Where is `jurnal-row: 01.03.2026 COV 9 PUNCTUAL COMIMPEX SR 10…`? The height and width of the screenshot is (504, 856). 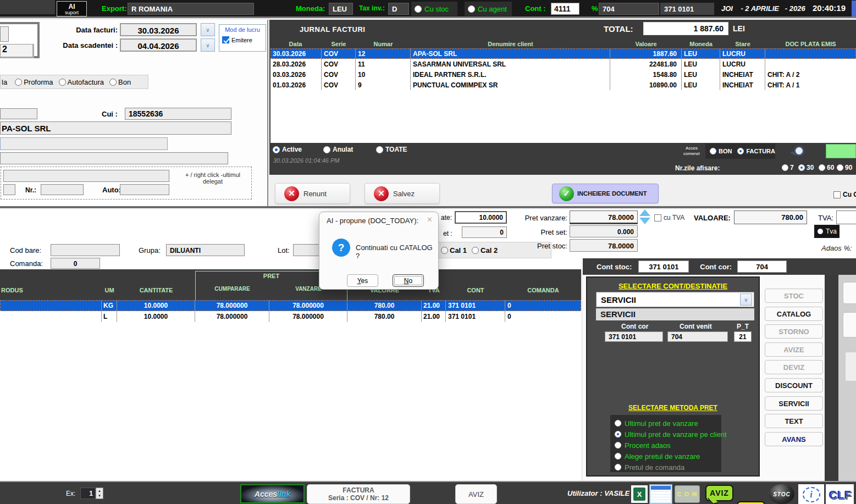
jurnal-row: 01.03.2026 COV 9 PUNCTUAL COMIMPEX SR 10… is located at coordinates (563, 85).